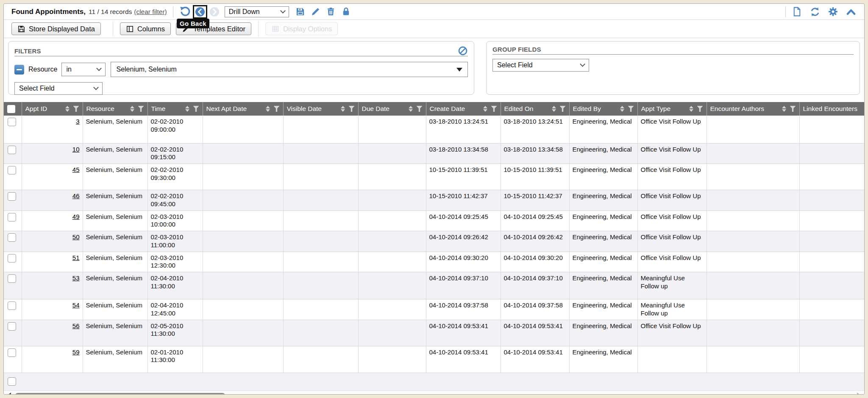 This screenshot has width=868, height=398. What do you see at coordinates (19, 69) in the screenshot?
I see `remove-filter-icon` at bounding box center [19, 69].